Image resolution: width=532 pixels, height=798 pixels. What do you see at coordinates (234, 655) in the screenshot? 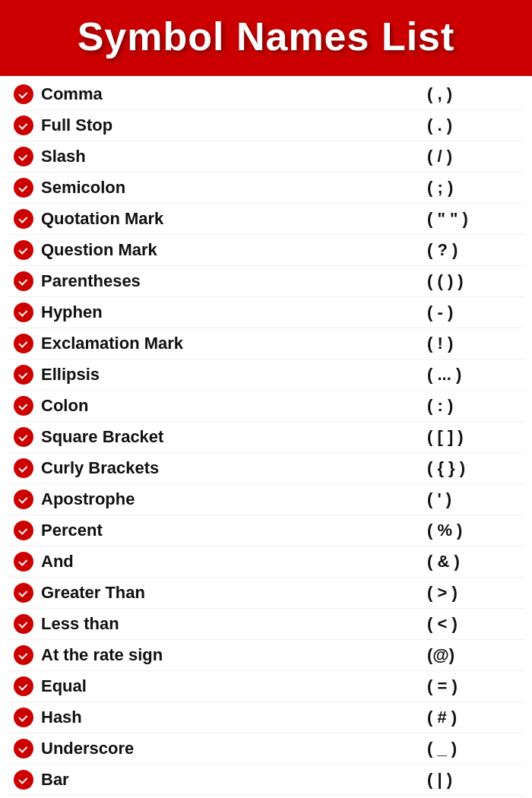
I see `symbol-name: At the rate sign` at bounding box center [234, 655].